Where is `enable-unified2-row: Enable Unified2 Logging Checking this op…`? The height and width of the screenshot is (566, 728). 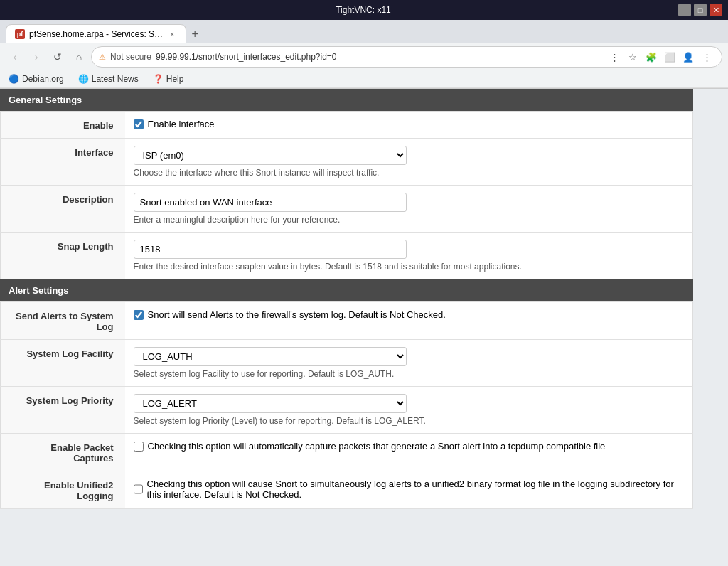 enable-unified2-row: Enable Unified2 Logging Checking this op… is located at coordinates (347, 491).